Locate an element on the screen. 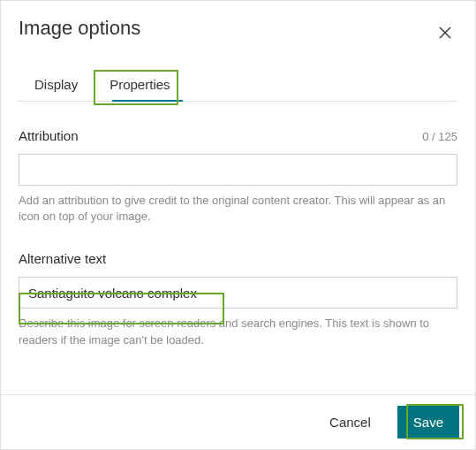 This screenshot has width=476, height=450. attribution-input is located at coordinates (238, 170).